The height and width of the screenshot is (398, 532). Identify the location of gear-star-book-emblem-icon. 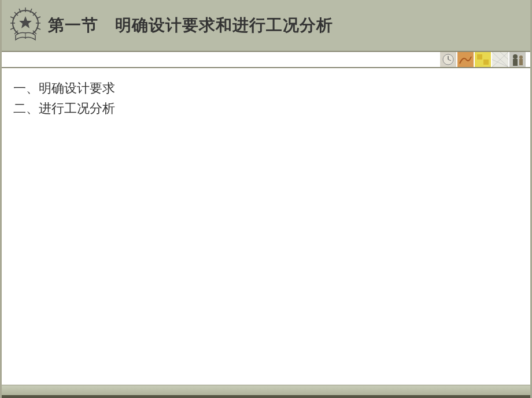
(25, 25).